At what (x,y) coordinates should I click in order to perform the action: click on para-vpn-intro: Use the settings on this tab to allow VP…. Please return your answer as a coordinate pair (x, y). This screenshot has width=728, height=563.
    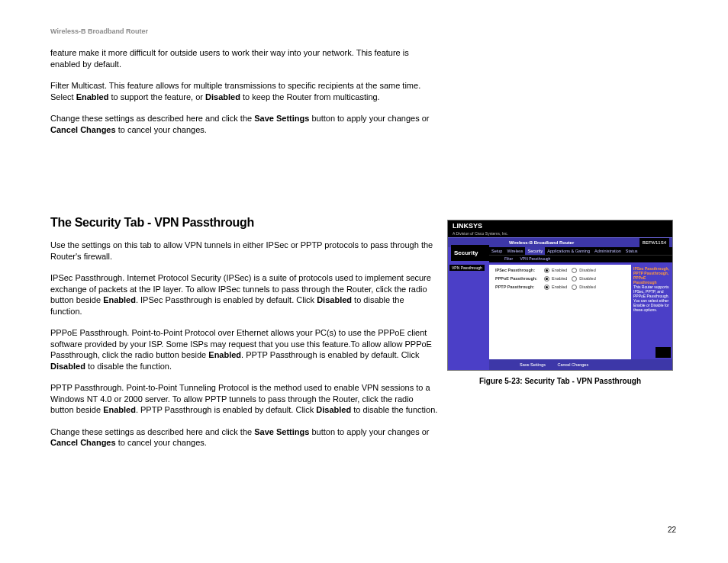
    Looking at the image, I should click on (244, 250).